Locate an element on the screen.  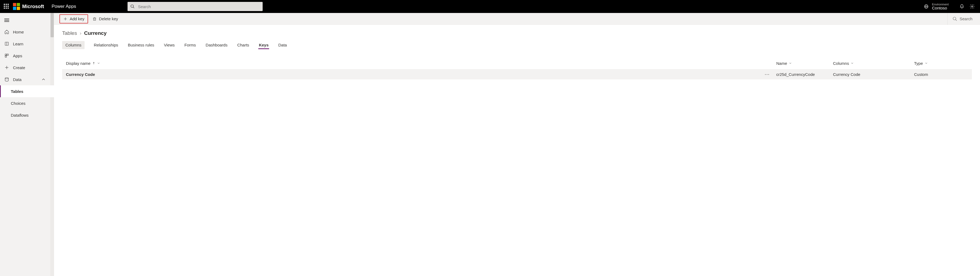
environment-name: Contoso is located at coordinates (940, 8).